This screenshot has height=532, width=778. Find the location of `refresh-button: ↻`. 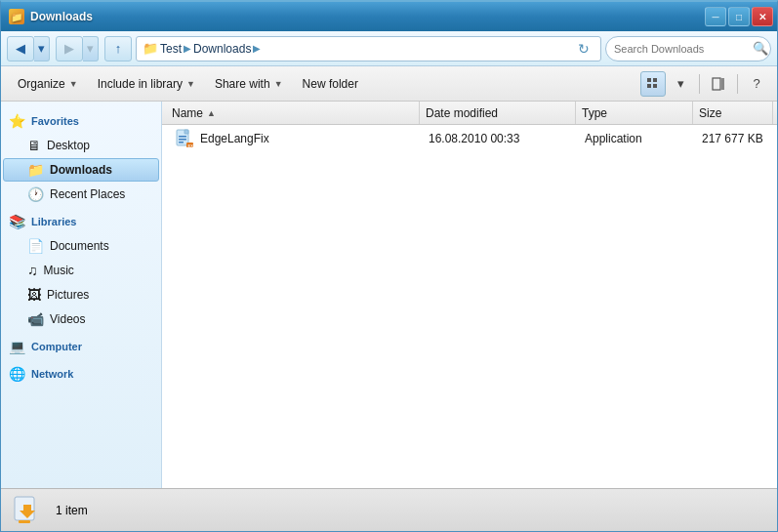

refresh-button: ↻ is located at coordinates (584, 49).